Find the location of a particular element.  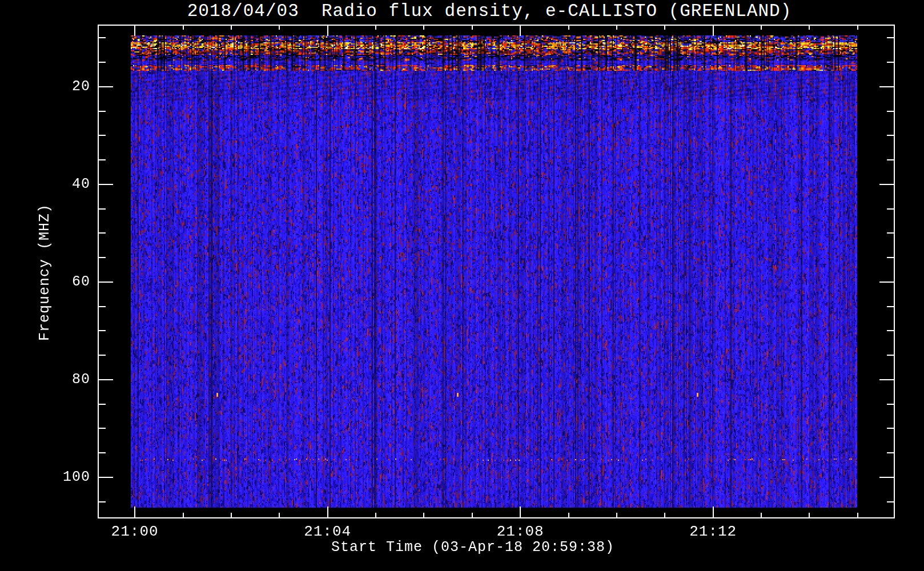

x-tick-label: 21:00 is located at coordinates (135, 532).